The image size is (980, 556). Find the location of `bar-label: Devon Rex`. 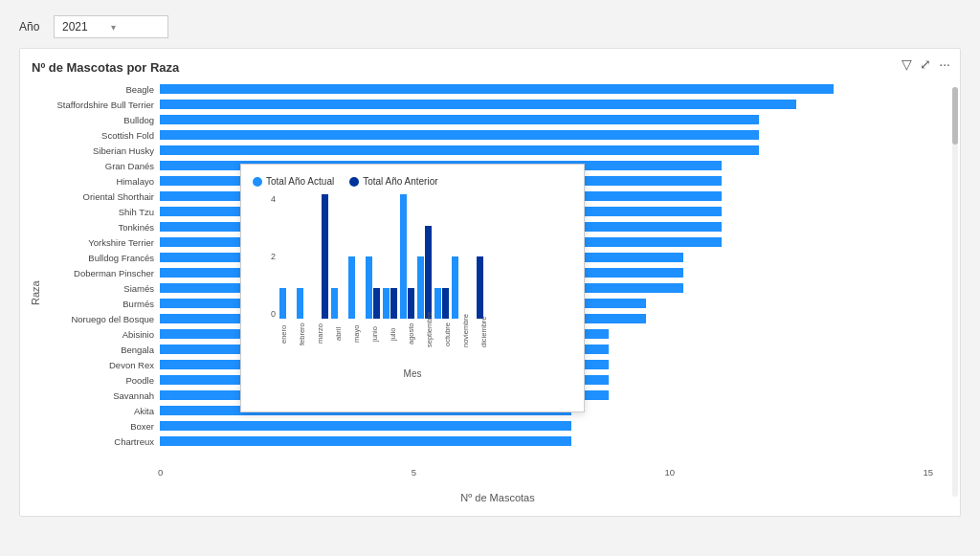

bar-label: Devon Rex is located at coordinates (100, 366).